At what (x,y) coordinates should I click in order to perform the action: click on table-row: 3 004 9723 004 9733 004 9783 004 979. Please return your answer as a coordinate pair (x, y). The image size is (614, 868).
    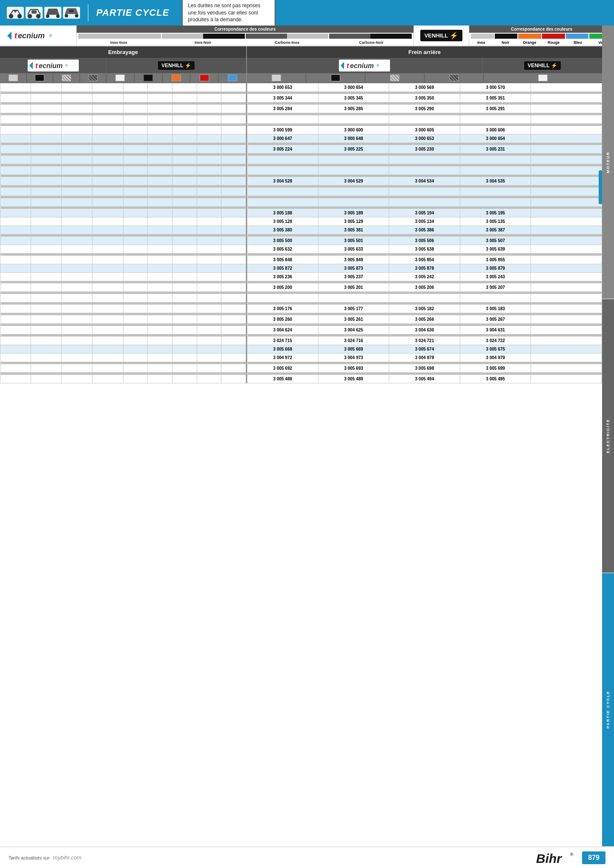
    Looking at the image, I should click on (425, 358).